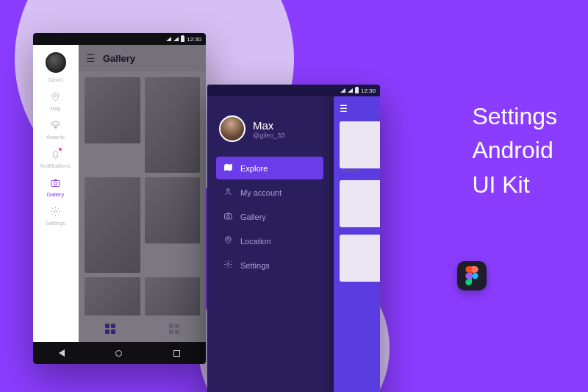 The height and width of the screenshot is (392, 588). Describe the element at coordinates (228, 193) in the screenshot. I see `person-icon` at that location.